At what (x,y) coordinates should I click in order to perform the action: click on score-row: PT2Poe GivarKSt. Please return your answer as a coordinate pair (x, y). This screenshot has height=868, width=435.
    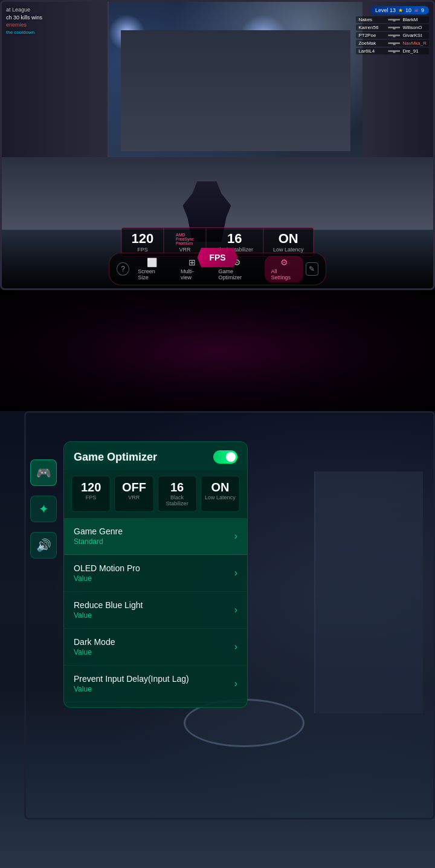
    Looking at the image, I should click on (393, 35).